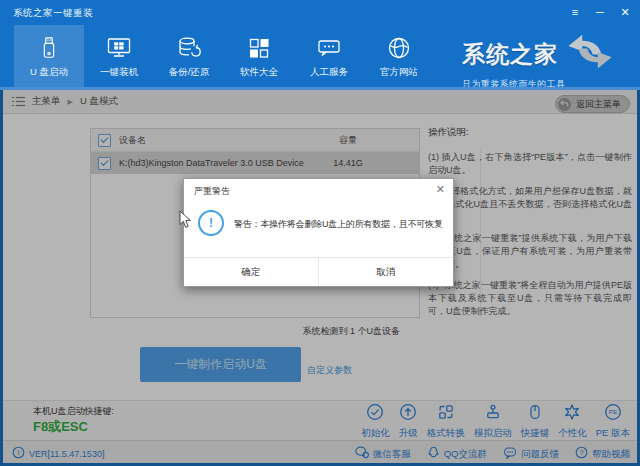  What do you see at coordinates (338, 224) in the screenshot?
I see `dialog-message: 警告：本操作将会删除U盘上的所有数据，且不可恢复` at bounding box center [338, 224].